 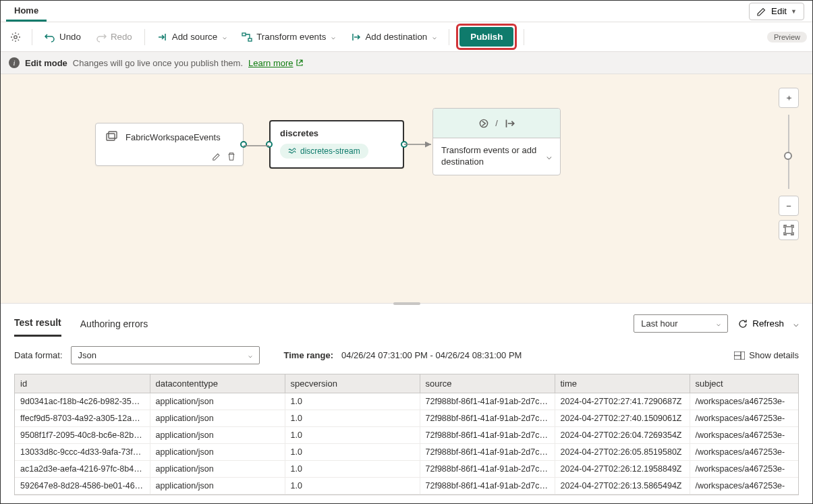 I want to click on zoom-fit-button, so click(x=789, y=230).